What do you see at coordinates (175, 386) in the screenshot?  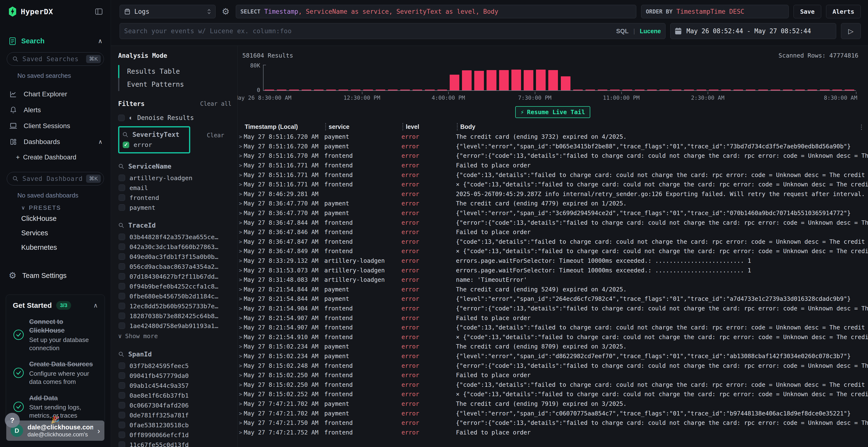 I see `filter-value-item: 09ab1c4544c9a357` at bounding box center [175, 386].